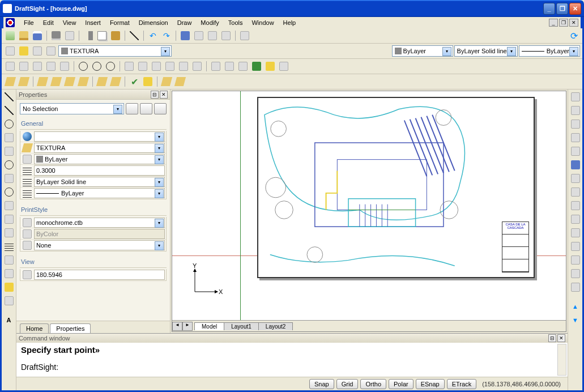 This screenshot has height=392, width=584. What do you see at coordinates (70, 36) in the screenshot?
I see `print-preview-button` at bounding box center [70, 36].